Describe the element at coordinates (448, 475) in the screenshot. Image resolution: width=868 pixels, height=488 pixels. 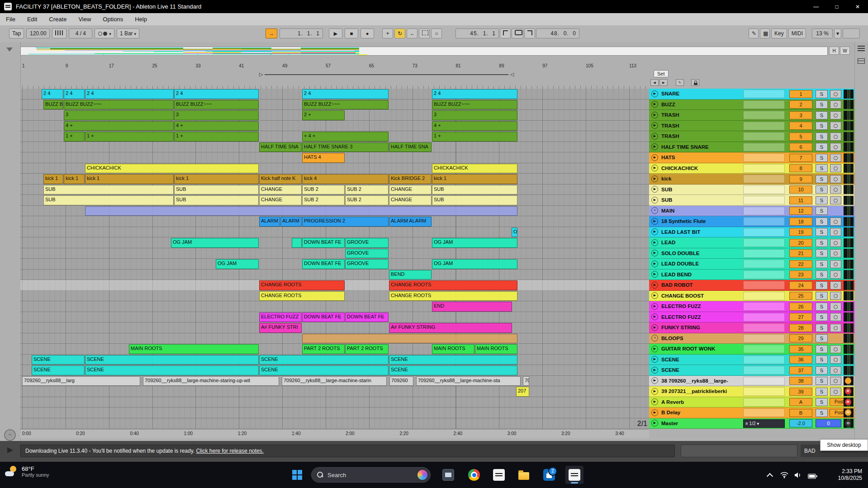
I see `taskbar-app-window` at that location.